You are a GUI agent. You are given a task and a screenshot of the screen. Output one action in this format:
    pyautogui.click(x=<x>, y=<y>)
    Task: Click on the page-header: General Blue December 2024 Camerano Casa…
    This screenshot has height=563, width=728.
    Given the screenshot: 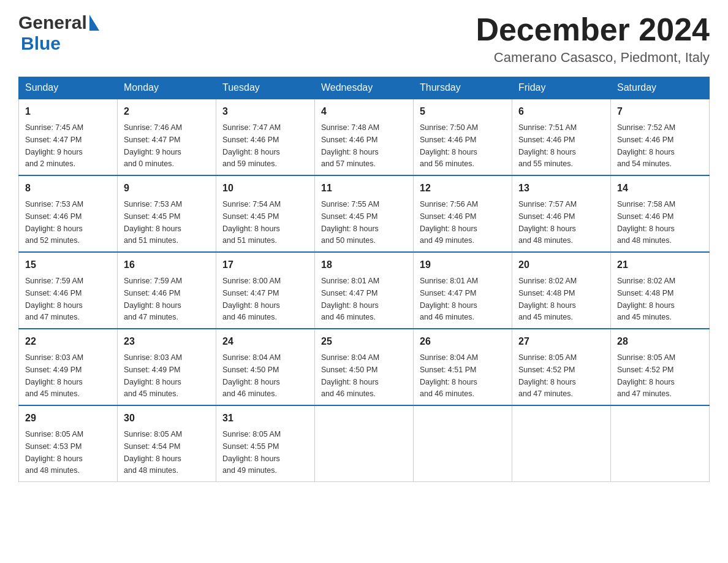 What is the action you would take?
    pyautogui.click(x=364, y=39)
    